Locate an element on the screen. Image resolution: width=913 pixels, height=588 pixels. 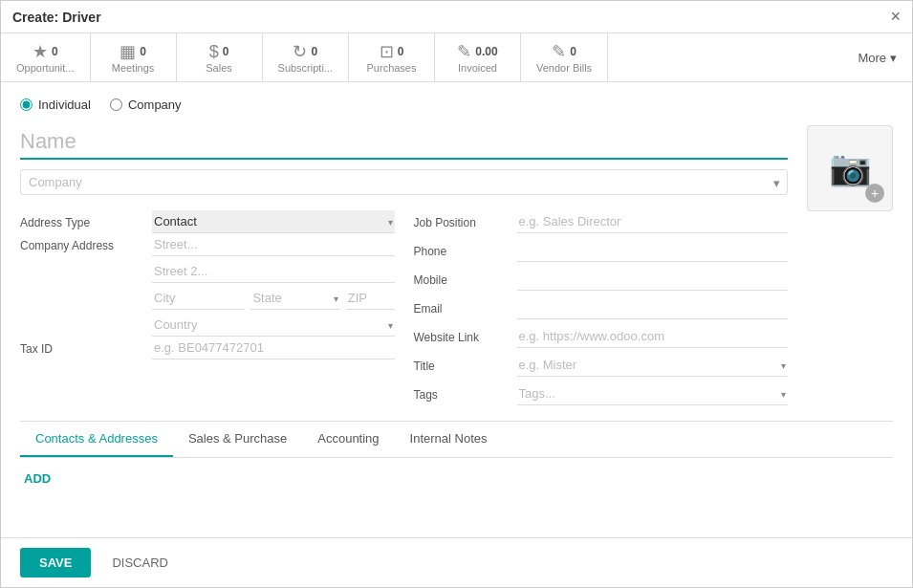
title-row: Title e.g. Mister ▾ is located at coordinates (601, 365).